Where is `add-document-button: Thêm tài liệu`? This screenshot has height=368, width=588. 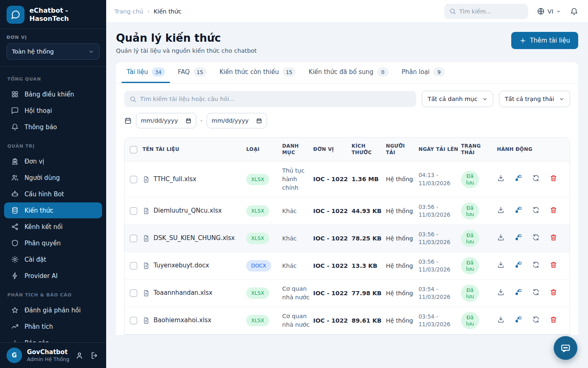
add-document-button: Thêm tài liệu is located at coordinates (545, 40).